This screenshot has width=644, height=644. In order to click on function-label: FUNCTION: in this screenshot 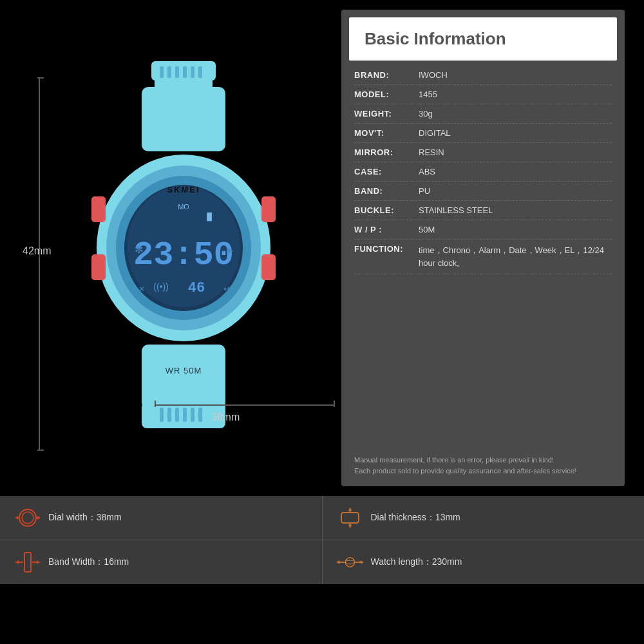, I will do `click(386, 249)`.